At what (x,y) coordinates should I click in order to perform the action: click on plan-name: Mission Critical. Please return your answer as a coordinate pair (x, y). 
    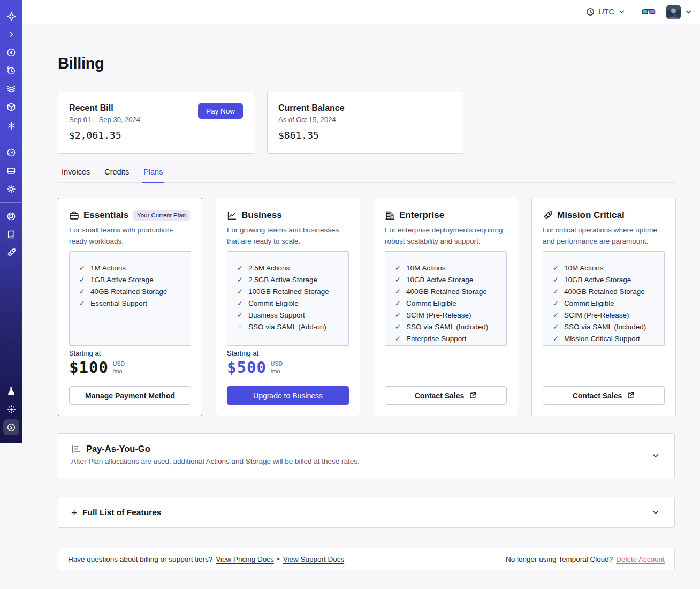
    Looking at the image, I should click on (591, 215).